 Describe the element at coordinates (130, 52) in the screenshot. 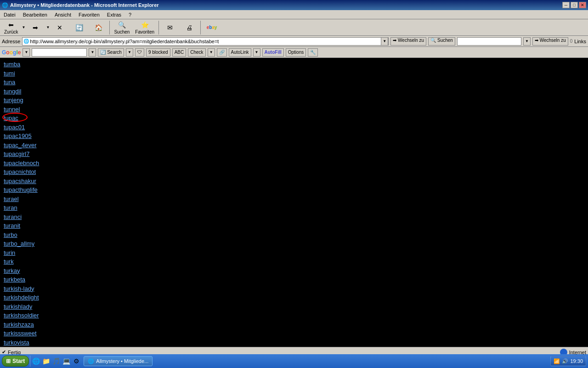

I see `search-opts-dropdown: ▼` at that location.